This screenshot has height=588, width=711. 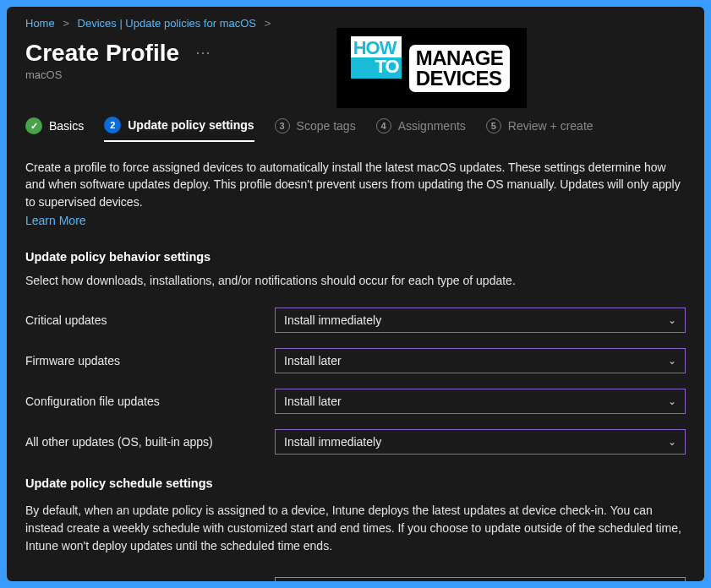 What do you see at coordinates (384, 126) in the screenshot?
I see `step-number-badge: 4` at bounding box center [384, 126].